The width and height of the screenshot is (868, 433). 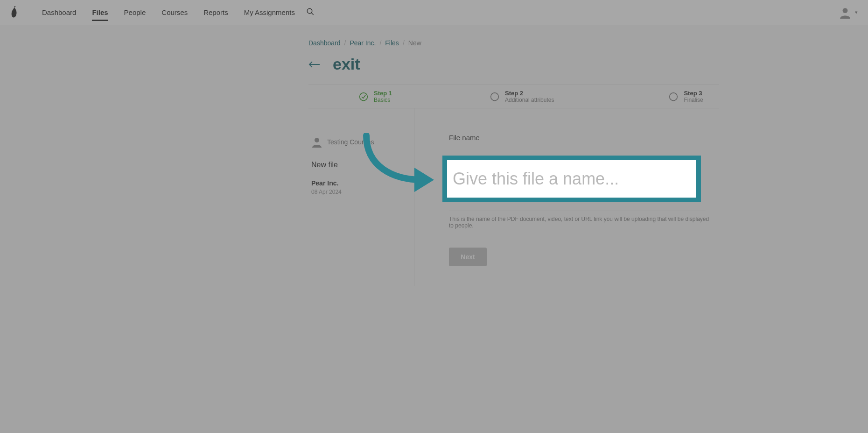 I want to click on breadcrumb: Dashboard / Pear Inc. / Files / New, so click(x=514, y=43).